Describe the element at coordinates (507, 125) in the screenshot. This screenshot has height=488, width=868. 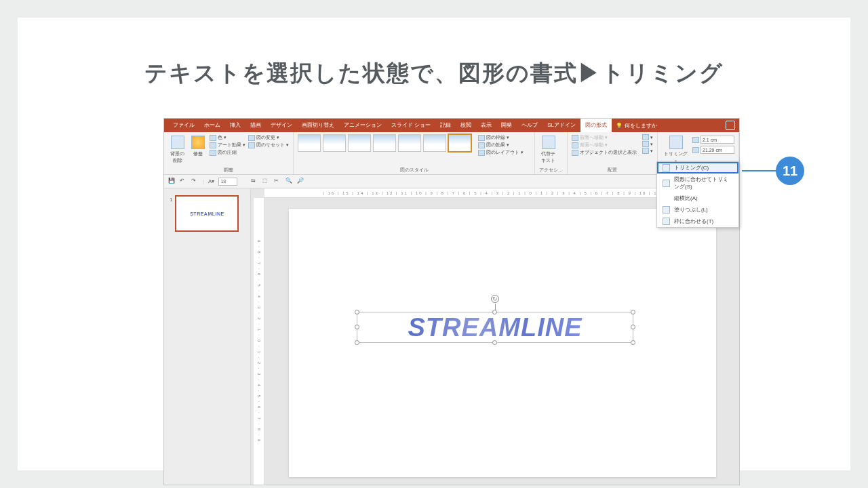
I see `tab-developer: 開発` at that location.